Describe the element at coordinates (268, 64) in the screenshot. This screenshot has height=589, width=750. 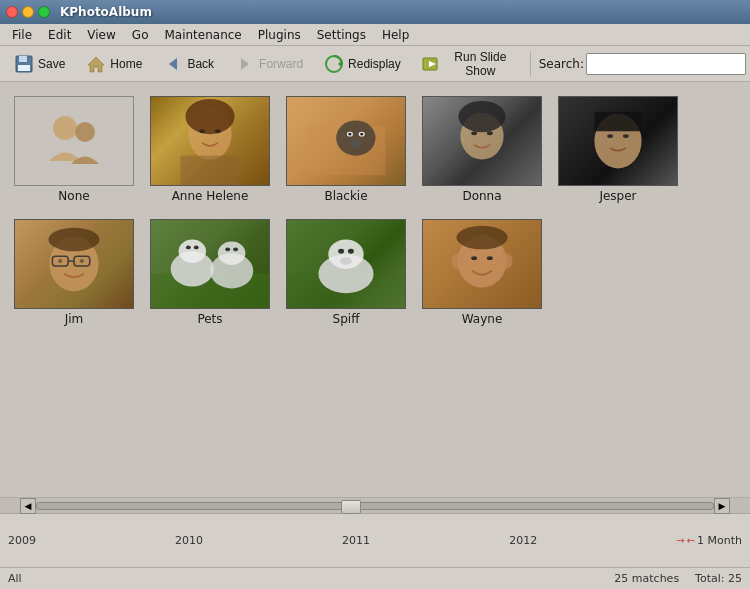
I see `forward-button: Forward` at that location.